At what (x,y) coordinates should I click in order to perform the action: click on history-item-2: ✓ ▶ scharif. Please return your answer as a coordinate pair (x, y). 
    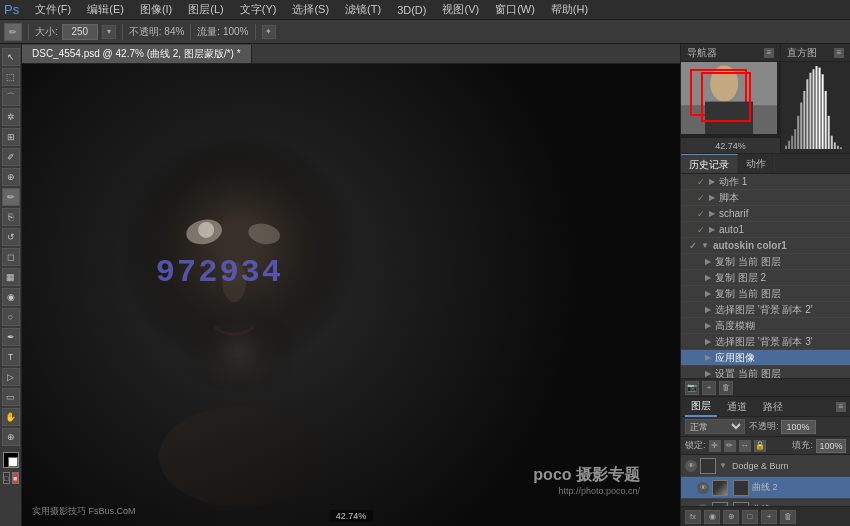
    Looking at the image, I should click on (766, 214).